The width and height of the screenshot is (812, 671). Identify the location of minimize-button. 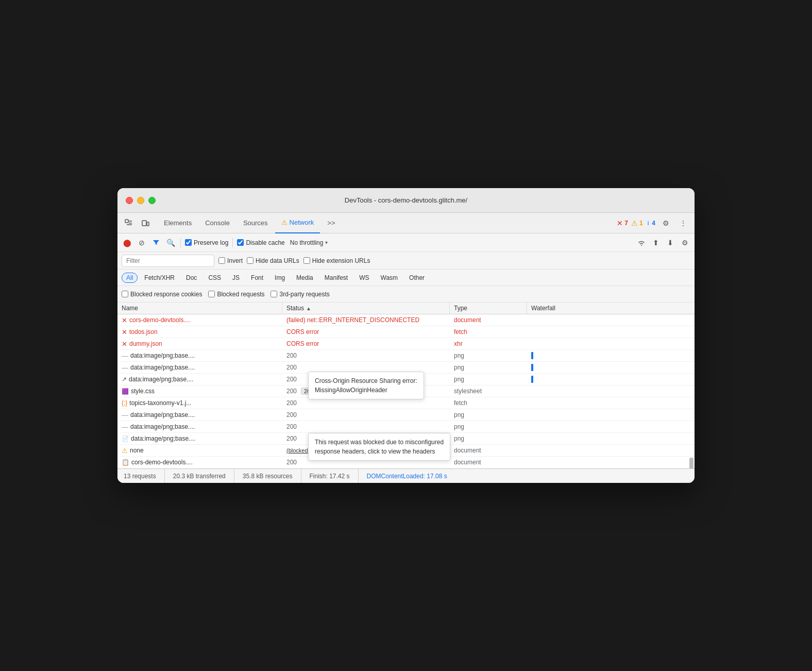
(141, 200).